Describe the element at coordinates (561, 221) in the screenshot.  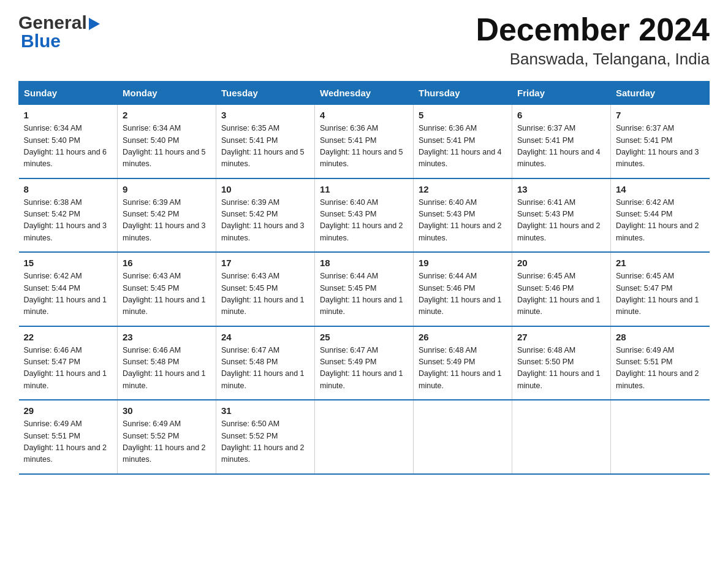
I see `day-info: Sunrise: 6:41 AMSunset: 5:43 PMDaylight:…` at that location.